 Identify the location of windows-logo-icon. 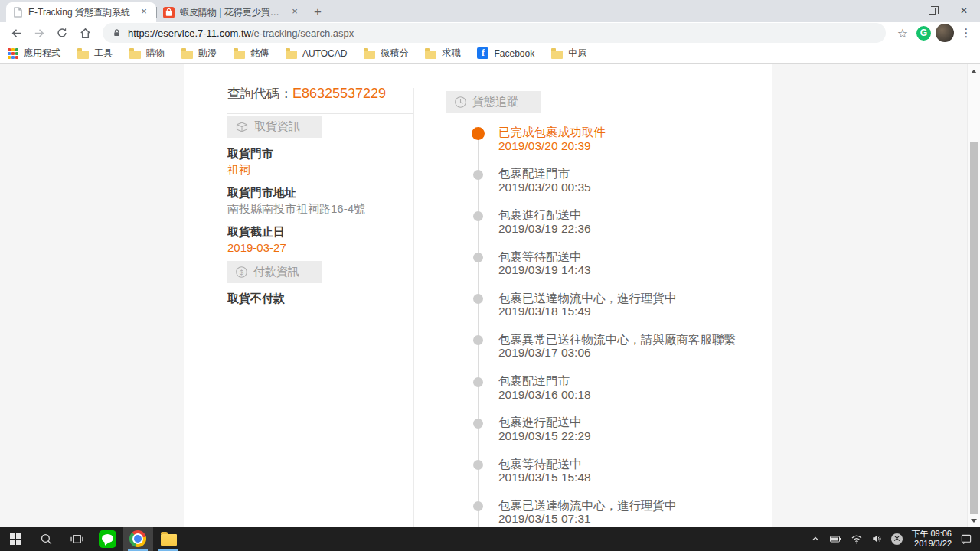
(15, 539).